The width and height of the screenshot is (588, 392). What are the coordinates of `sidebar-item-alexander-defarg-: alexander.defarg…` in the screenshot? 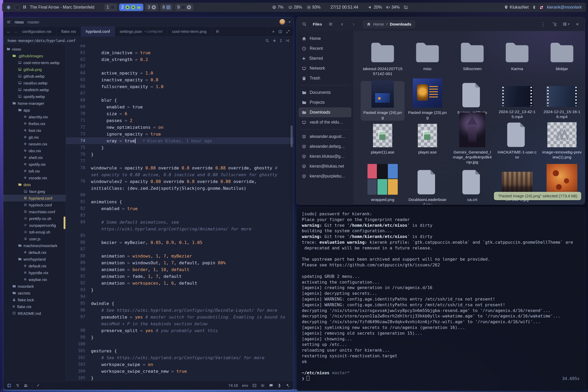 It's located at (325, 146).